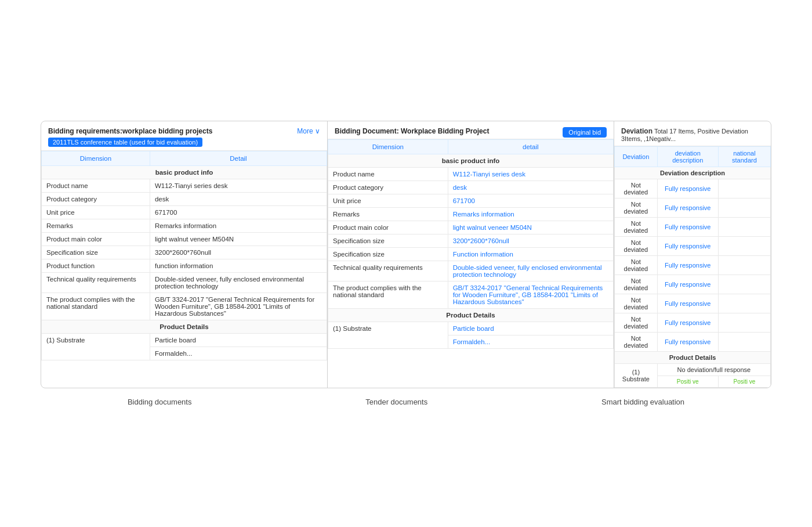 Image resolution: width=812 pixels, height=527 pixels. I want to click on dev-status-3: Not deviated, so click(636, 228).